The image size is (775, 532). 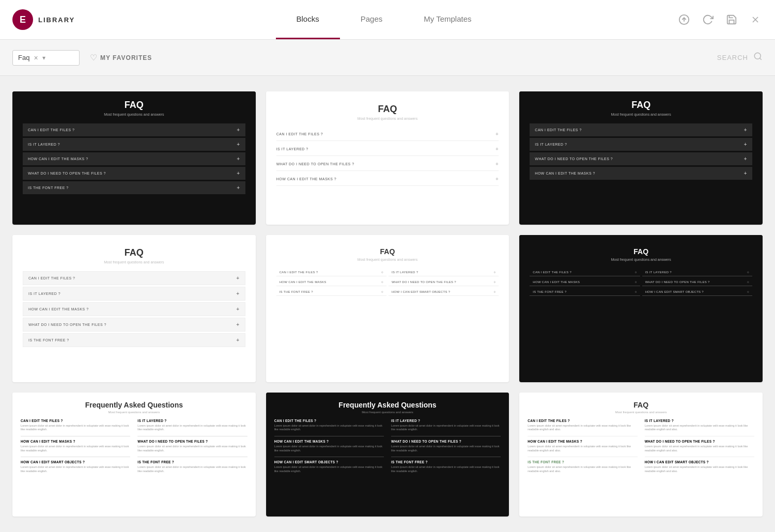 I want to click on upload-icon, so click(x=684, y=20).